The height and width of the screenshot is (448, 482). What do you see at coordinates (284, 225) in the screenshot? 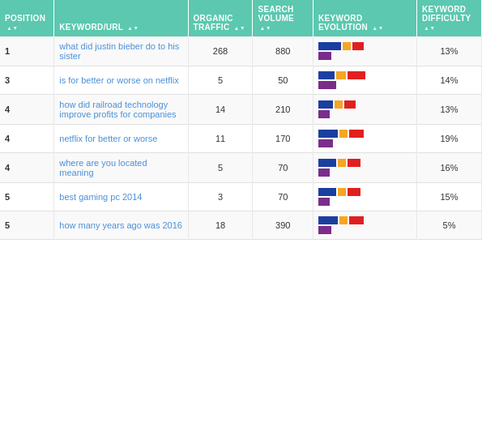
I see `cell-volume: 390` at bounding box center [284, 225].